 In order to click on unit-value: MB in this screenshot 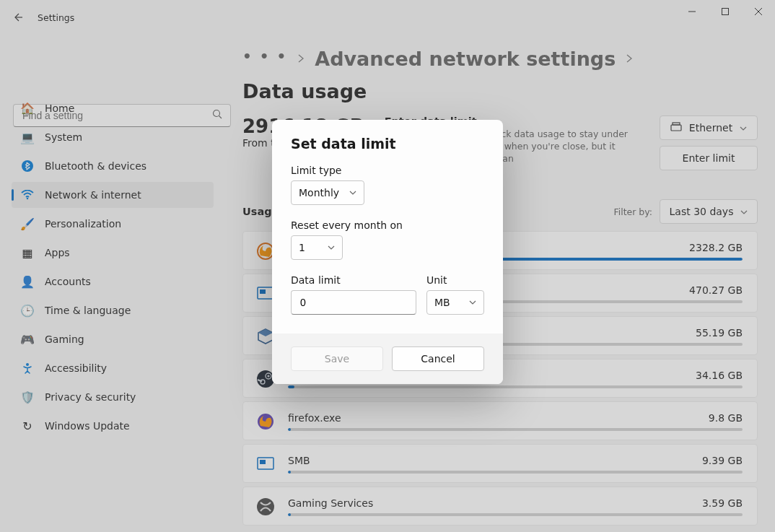, I will do `click(442, 302)`.